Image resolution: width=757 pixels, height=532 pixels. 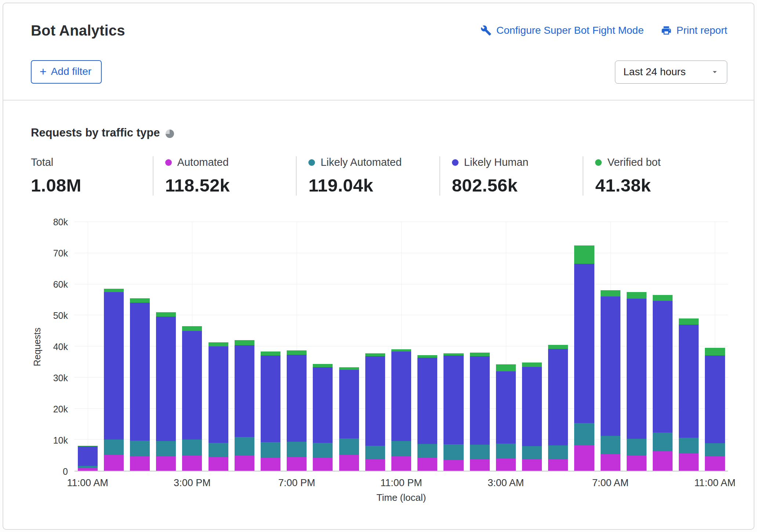 I want to click on y-tick-label: 70k, so click(x=61, y=253).